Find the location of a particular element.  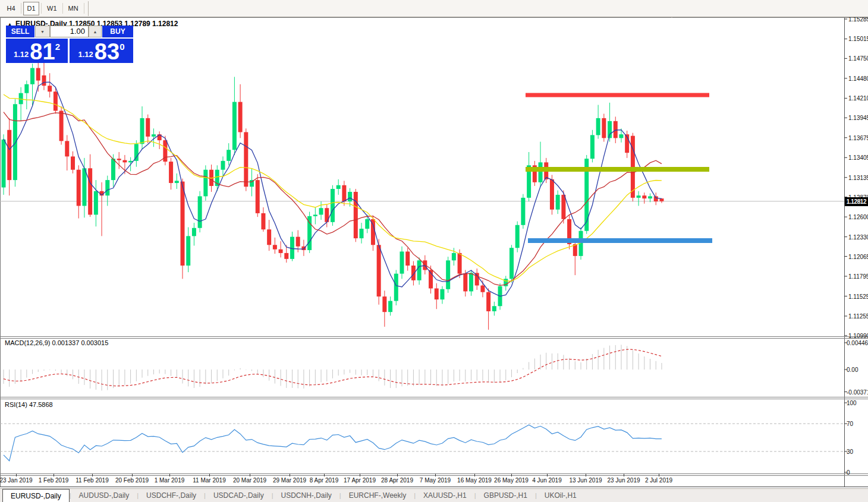

symbol-tab-bar: EURUSD-,Daily|AUDUSD-,Daily|USDCHF-,Dail… is located at coordinates (434, 495).